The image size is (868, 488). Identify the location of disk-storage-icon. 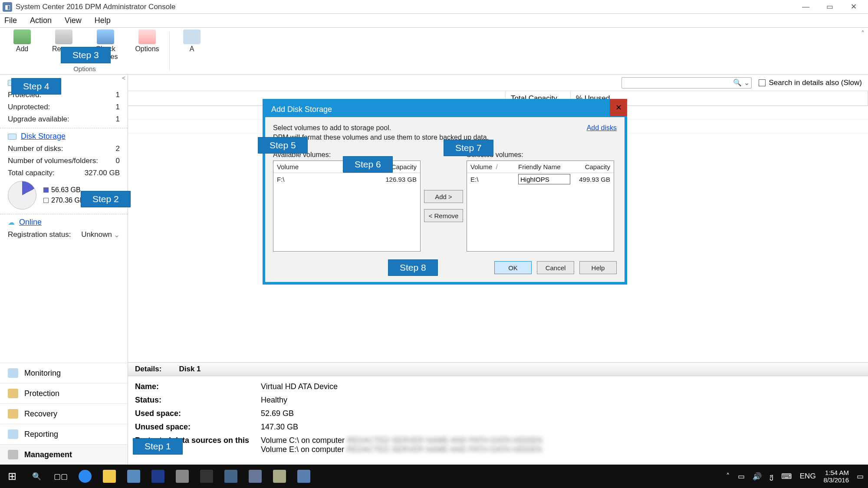
(12, 137).